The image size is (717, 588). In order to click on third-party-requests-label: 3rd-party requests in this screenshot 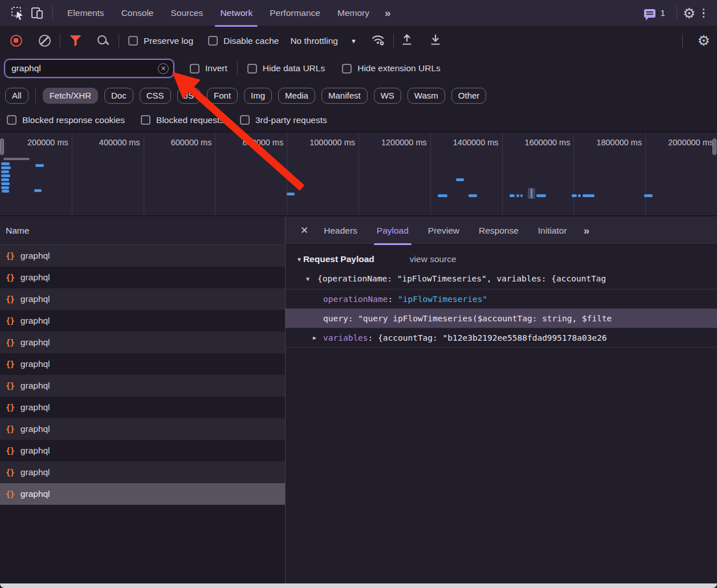, I will do `click(291, 120)`.